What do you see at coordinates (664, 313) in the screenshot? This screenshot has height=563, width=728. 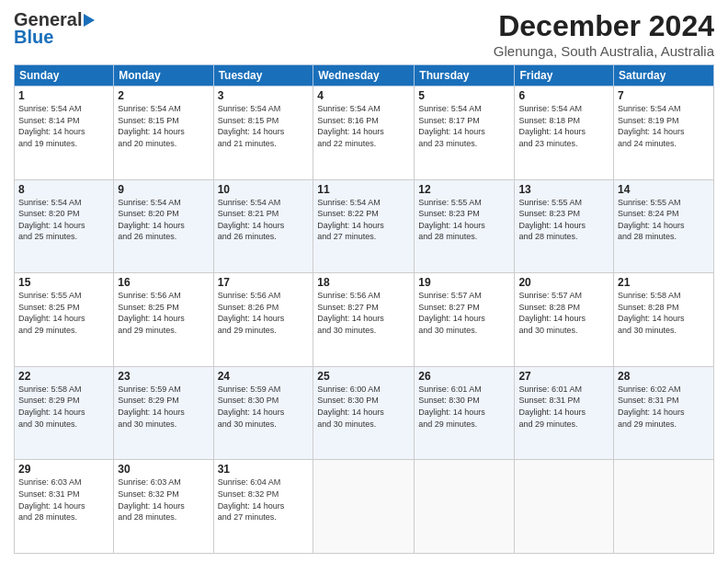 I see `day-info: Sunrise: 5:58 AM Sunset: 8:28 PM Dayligh…` at bounding box center [664, 313].